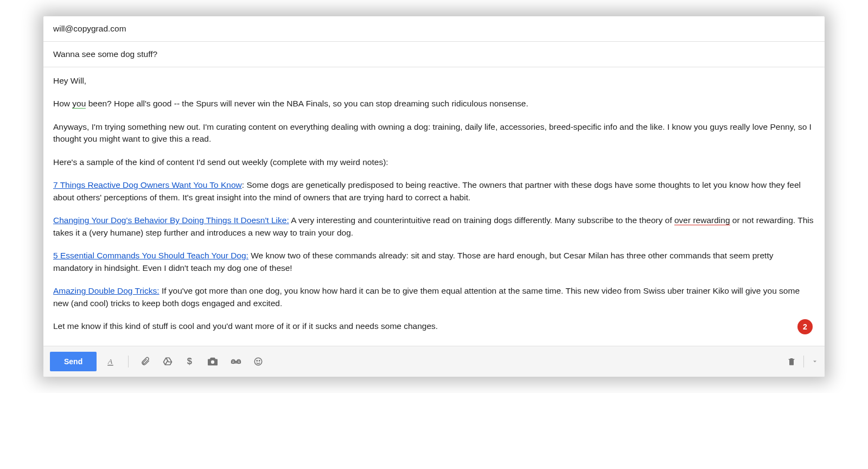 Image resolution: width=868 pixels, height=469 pixels. I want to click on svg-text: A, so click(110, 360).